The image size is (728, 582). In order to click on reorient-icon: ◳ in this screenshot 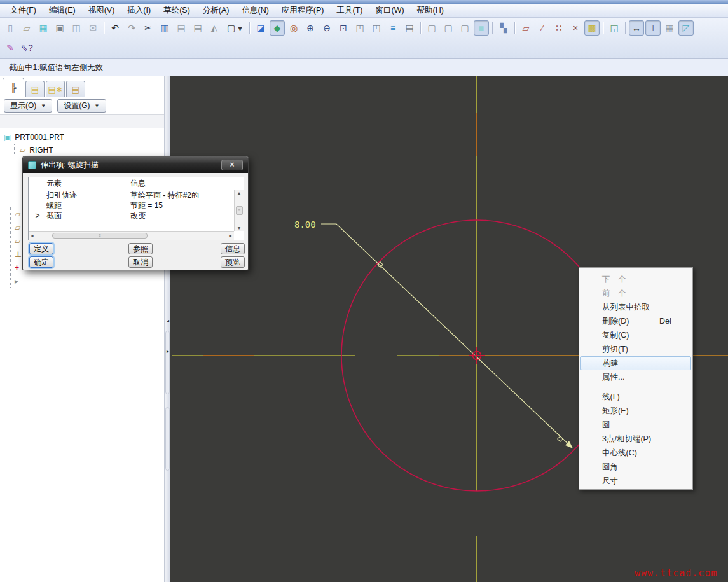, I will do `click(360, 28)`.